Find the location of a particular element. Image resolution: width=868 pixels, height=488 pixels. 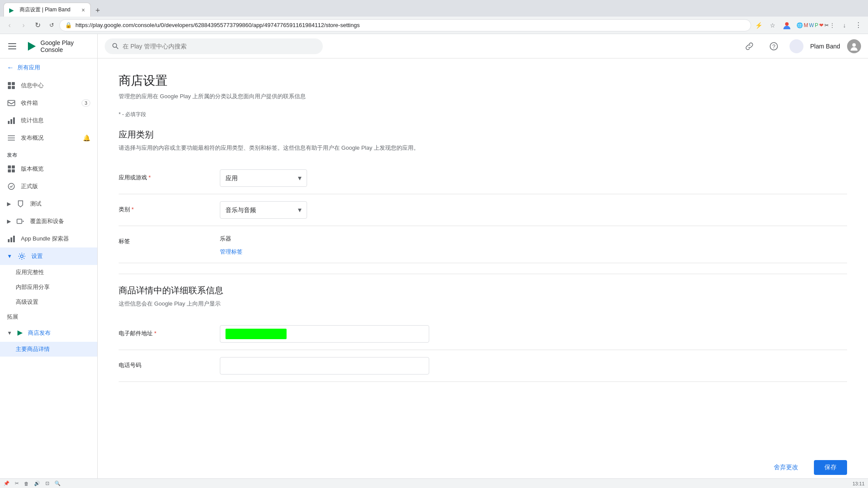

main-product-label: 主要商品详情 is located at coordinates (33, 349).